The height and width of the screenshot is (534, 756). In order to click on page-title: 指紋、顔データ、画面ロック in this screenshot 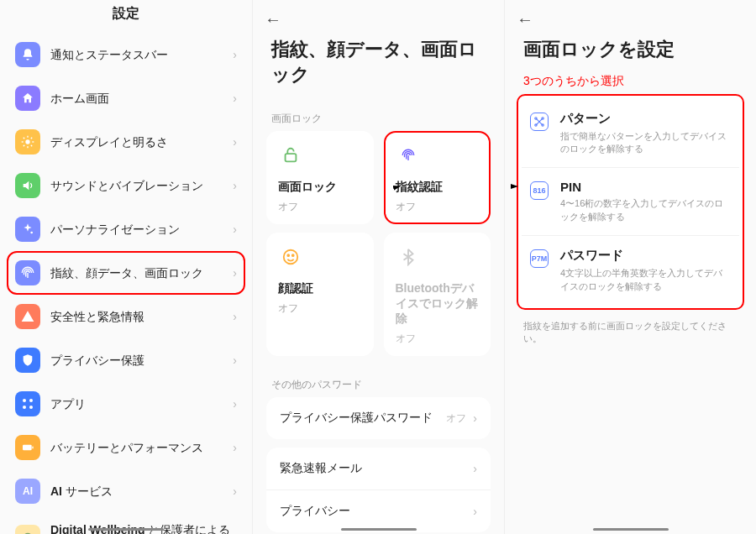, I will do `click(378, 64)`.